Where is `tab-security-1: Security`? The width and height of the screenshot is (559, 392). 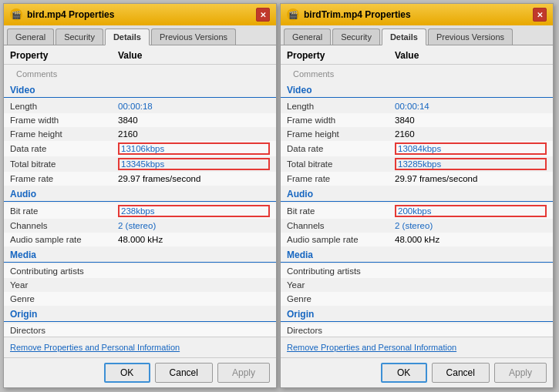 tab-security-1: Security is located at coordinates (79, 37).